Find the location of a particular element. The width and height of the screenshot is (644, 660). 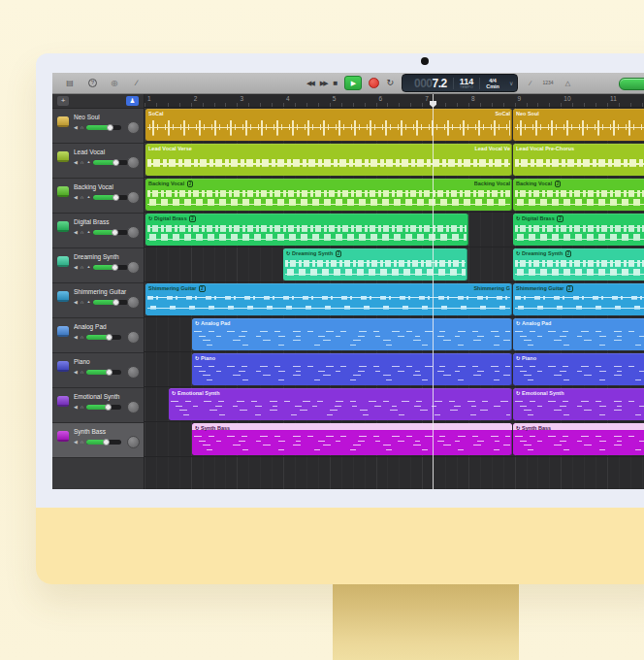

track-header-shimmering-guitar: Shimmering Guitar◀∩▲ is located at coordinates (98, 301).